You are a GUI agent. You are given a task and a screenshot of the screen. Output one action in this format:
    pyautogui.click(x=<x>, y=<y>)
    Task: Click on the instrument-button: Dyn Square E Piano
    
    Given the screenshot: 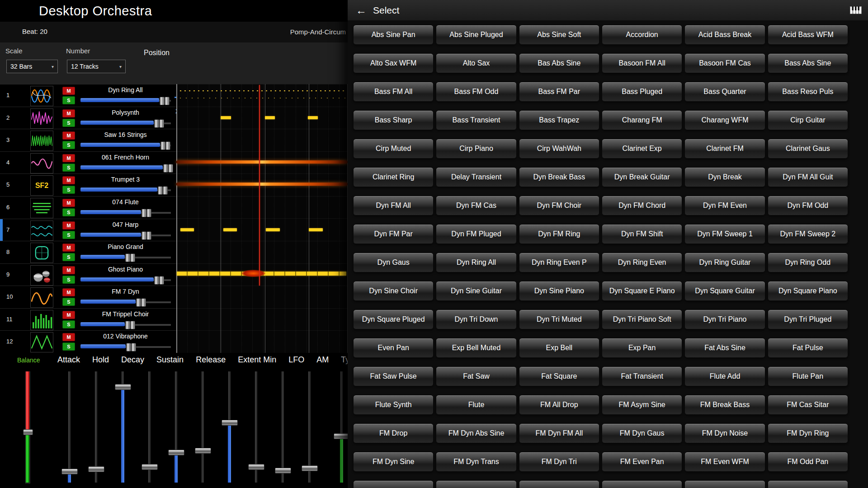 What is the action you would take?
    pyautogui.click(x=642, y=291)
    